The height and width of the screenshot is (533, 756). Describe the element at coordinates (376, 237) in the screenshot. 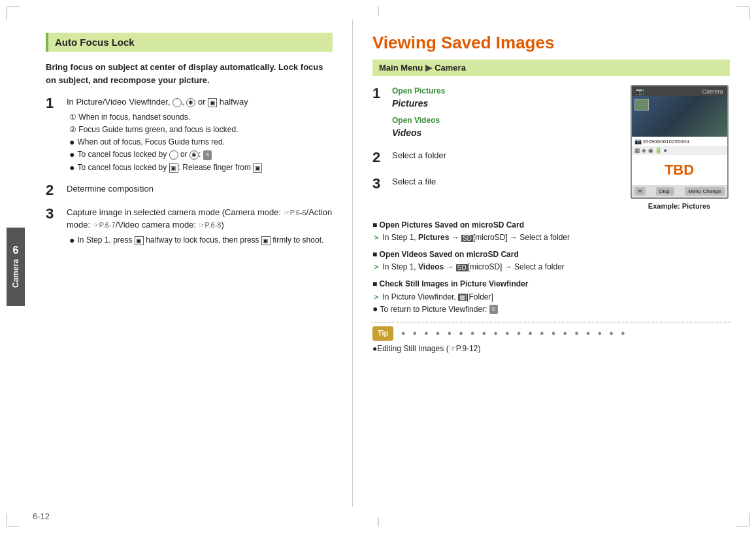

I see `note-1-arrow: ＞` at that location.